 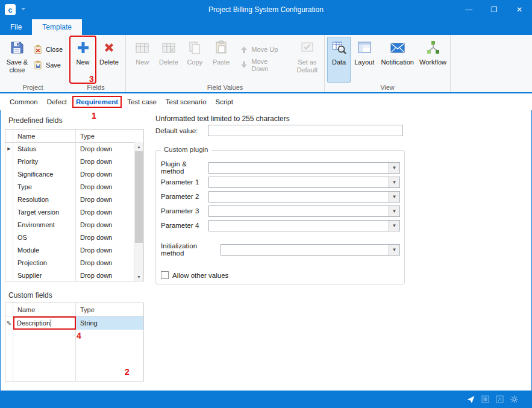 I want to click on share-pointer-icon, so click(x=471, y=399).